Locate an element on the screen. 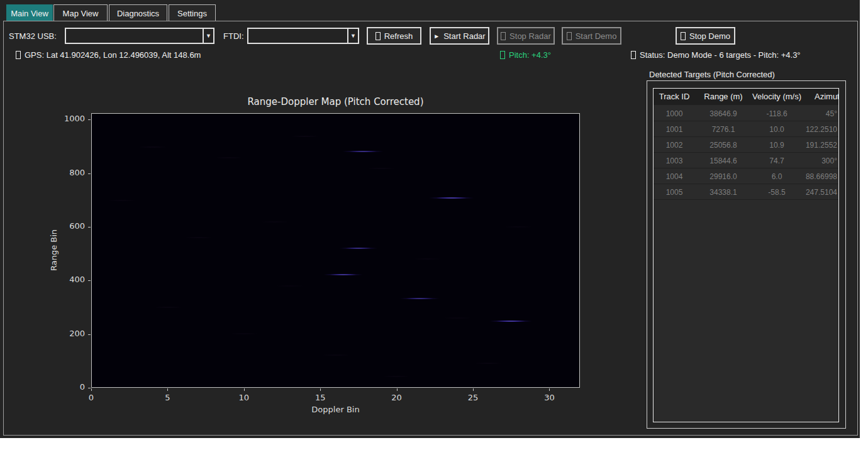 This screenshot has height=450, width=868. stop-radar-button: Stop Radar is located at coordinates (526, 36).